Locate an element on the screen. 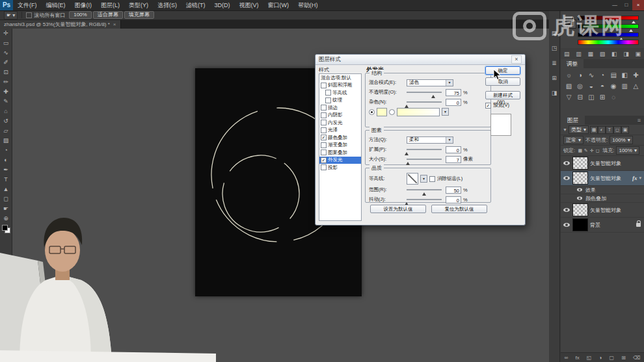 The image size is (644, 362). brush-tool: ✎ is located at coordinates (6, 101).